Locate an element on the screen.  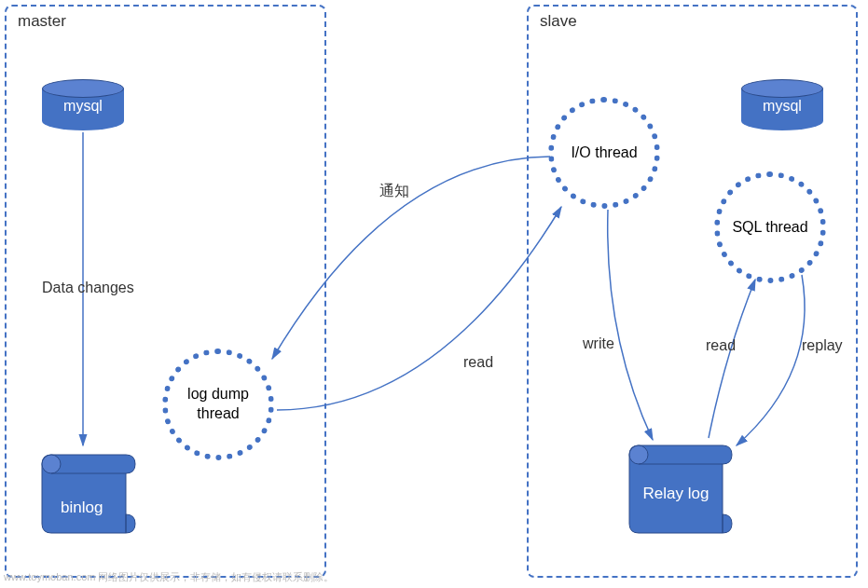
master-title: master is located at coordinates (42, 21).